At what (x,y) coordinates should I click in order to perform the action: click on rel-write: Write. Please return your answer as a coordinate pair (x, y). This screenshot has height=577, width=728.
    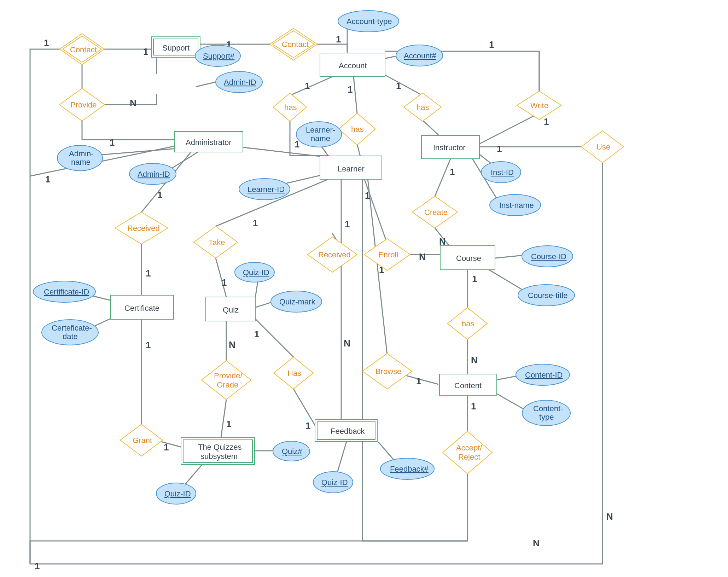
    Looking at the image, I should click on (539, 105).